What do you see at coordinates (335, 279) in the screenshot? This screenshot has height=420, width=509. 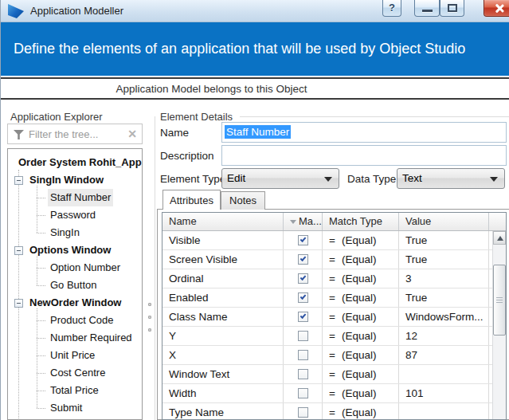 I see `attribute-row-ordinal: Ordinal=(Equal)3` at bounding box center [335, 279].